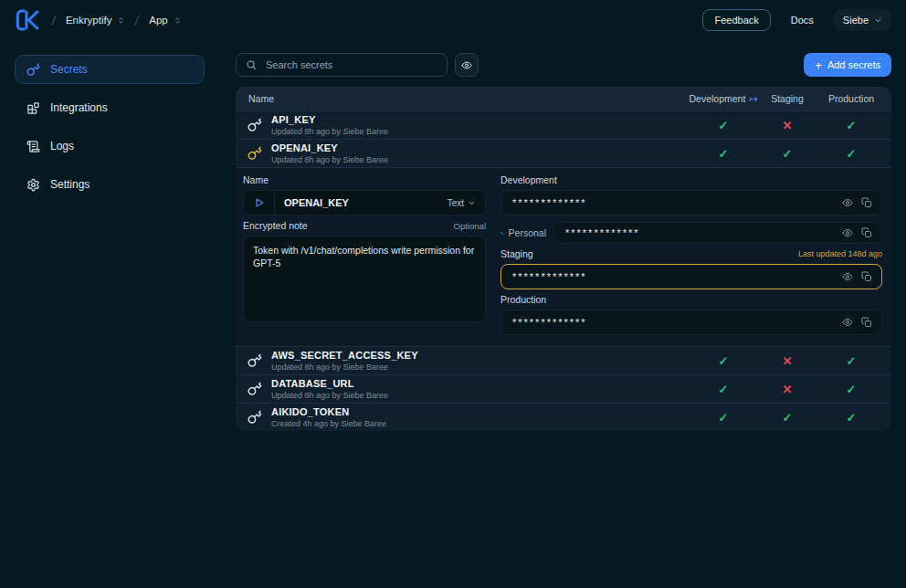 This screenshot has width=906, height=588. I want to click on secret-name: DATABASE_URL, so click(330, 383).